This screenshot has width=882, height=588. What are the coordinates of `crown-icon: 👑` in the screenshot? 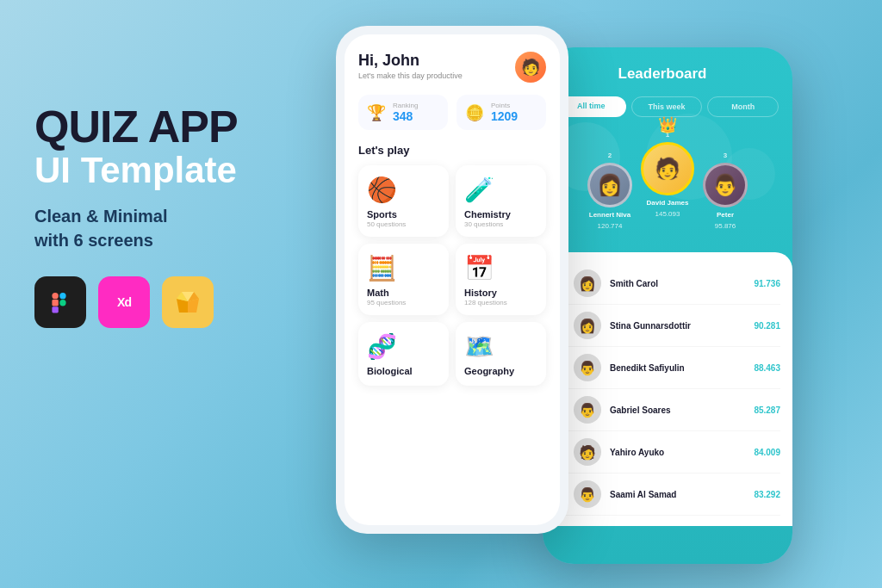 It's located at (668, 125).